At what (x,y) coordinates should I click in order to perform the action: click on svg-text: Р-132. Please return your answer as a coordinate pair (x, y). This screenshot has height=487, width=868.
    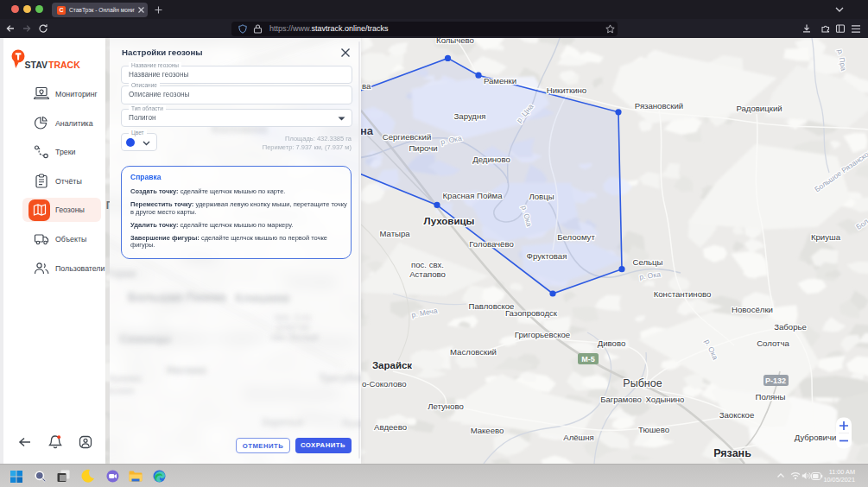
    Looking at the image, I should click on (776, 381).